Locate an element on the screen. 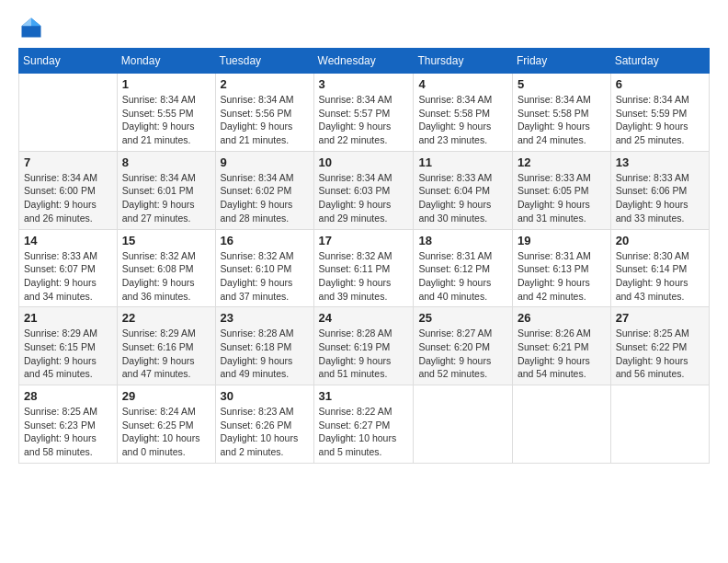 Image resolution: width=728 pixels, height=563 pixels. day-info: Sunrise: 8:32 AM Sunset: 6:08 PM Dayligh… is located at coordinates (166, 276).